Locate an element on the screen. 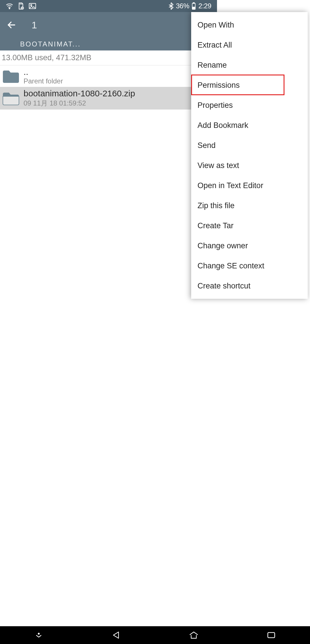 The width and height of the screenshot is (310, 644). menu-properties: Properties is located at coordinates (204, 105).